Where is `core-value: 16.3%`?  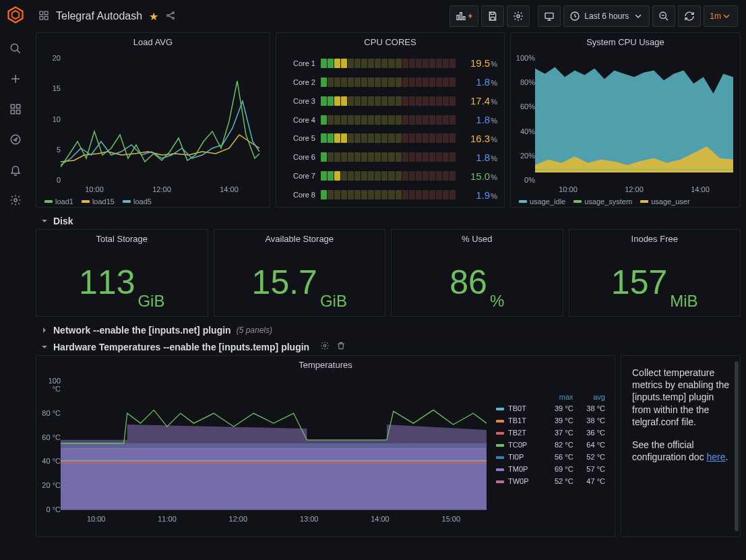
core-value: 16.3% is located at coordinates (479, 139).